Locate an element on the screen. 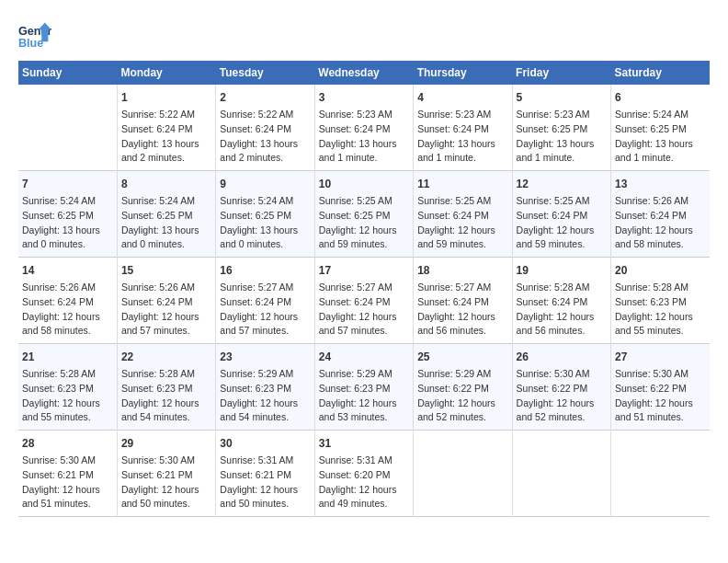  calendar-cell: 30Sunrise: 5:31 AM Sunset: 6:21 PM Dayli… is located at coordinates (265, 474).